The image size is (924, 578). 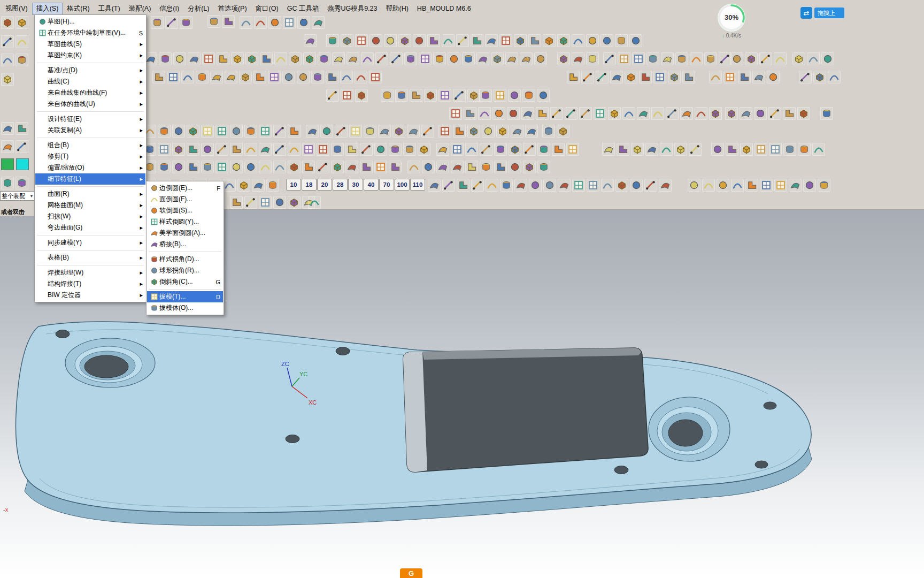 I want to click on detail-submenu-item-3: 软倒圆(S)..., so click(x=185, y=211).